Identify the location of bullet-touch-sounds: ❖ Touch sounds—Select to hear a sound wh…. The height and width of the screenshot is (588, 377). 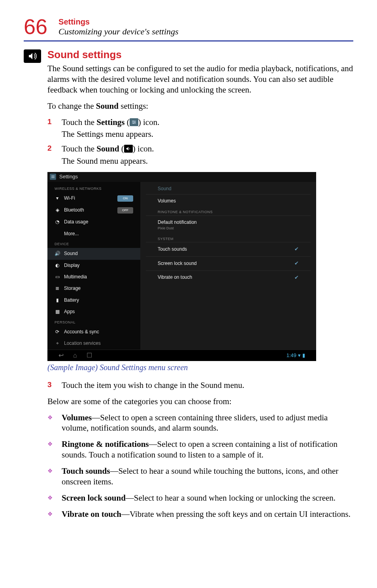
(200, 476).